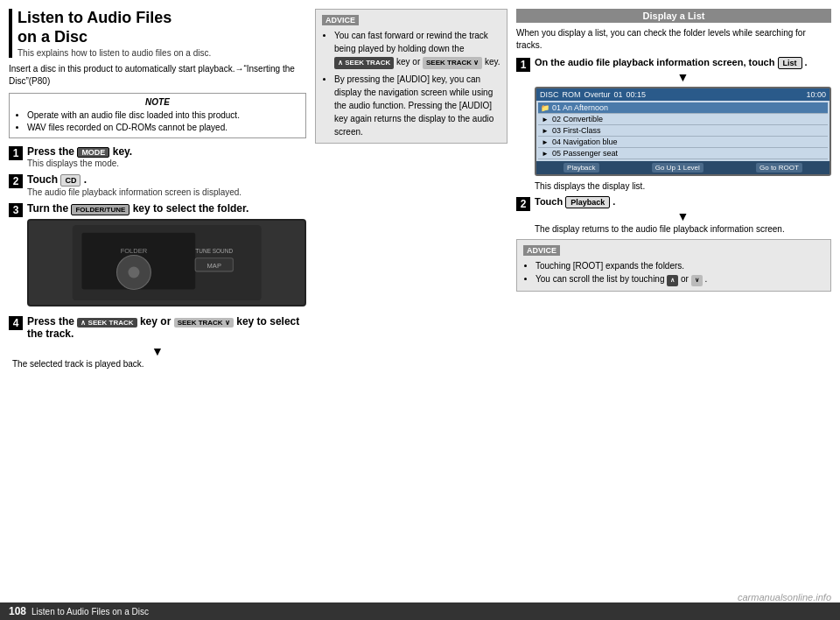 Image resolution: width=840 pixels, height=620 pixels. I want to click on screen-footer: Playback Go Up 1 Level Go to ROOT, so click(682, 168).